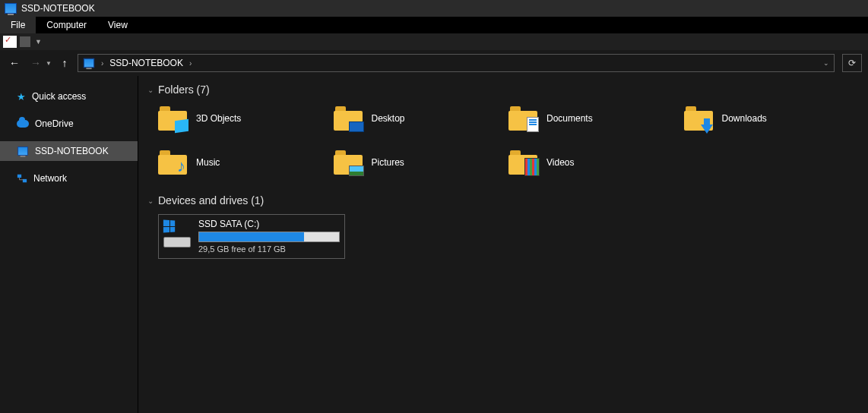 The width and height of the screenshot is (868, 413). Describe the element at coordinates (68, 178) in the screenshot. I see `sidebar-item-network: Network` at that location.